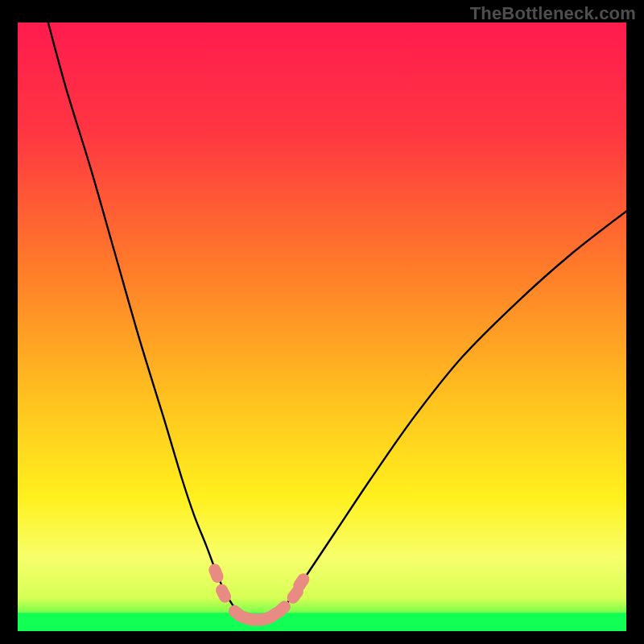 The width and height of the screenshot is (644, 644). I want to click on green-band, so click(322, 621).